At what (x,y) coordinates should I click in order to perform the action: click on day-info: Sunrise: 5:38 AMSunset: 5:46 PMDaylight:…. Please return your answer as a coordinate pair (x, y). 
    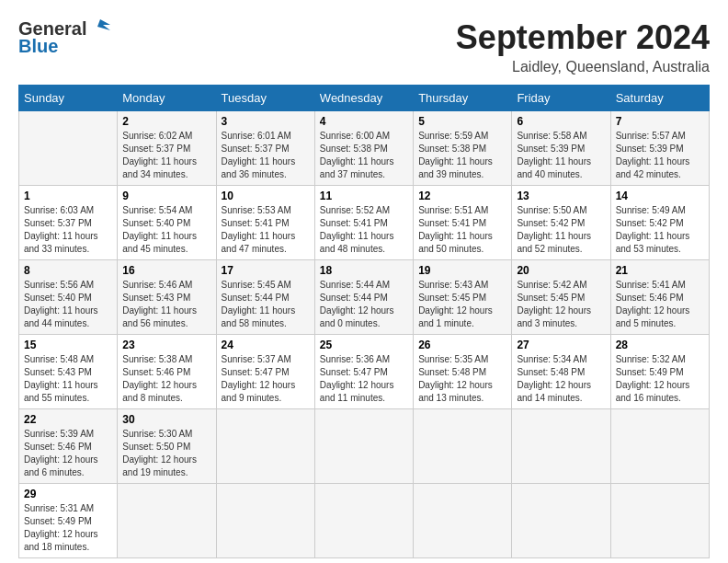
    Looking at the image, I should click on (166, 379).